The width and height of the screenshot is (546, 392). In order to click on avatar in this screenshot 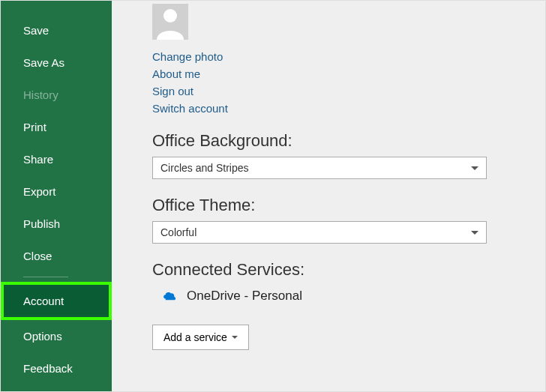, I will do `click(170, 22)`.